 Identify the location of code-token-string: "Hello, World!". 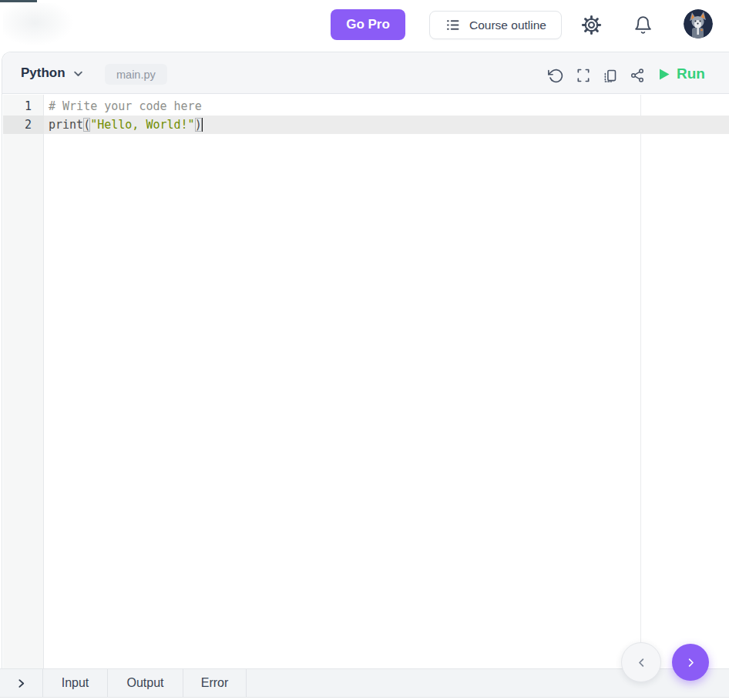
(142, 125).